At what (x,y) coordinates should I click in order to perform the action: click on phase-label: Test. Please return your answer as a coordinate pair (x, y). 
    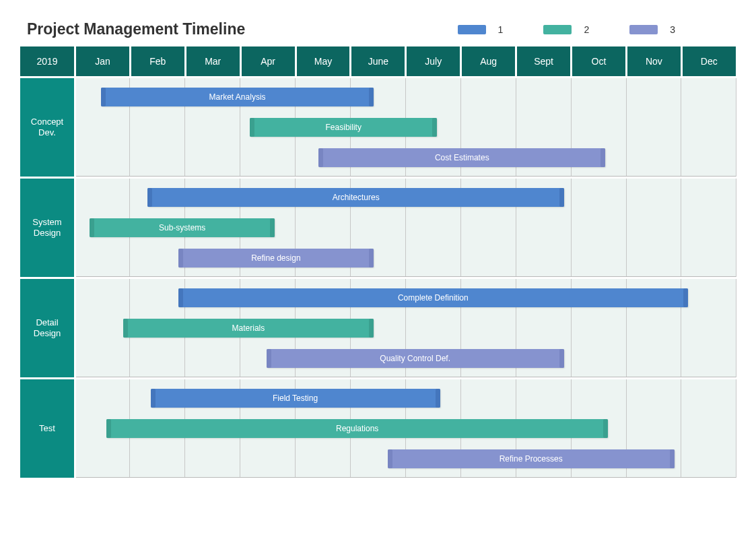
    Looking at the image, I should click on (47, 429).